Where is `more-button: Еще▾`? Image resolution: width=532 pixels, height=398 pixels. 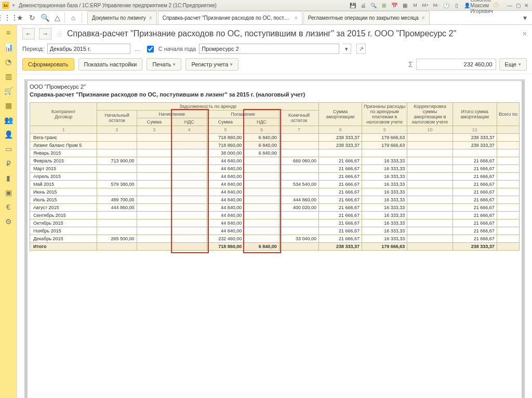
more-button: Еще▾ is located at coordinates (513, 64).